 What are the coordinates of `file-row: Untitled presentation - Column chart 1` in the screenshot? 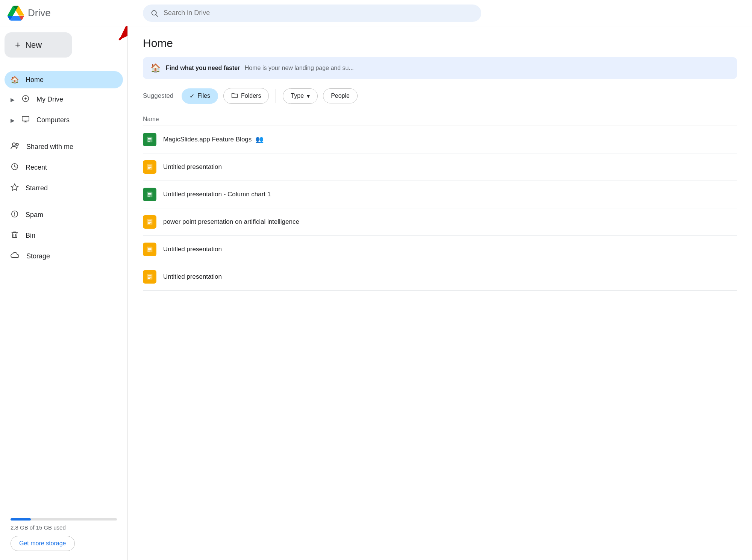 It's located at (440, 195).